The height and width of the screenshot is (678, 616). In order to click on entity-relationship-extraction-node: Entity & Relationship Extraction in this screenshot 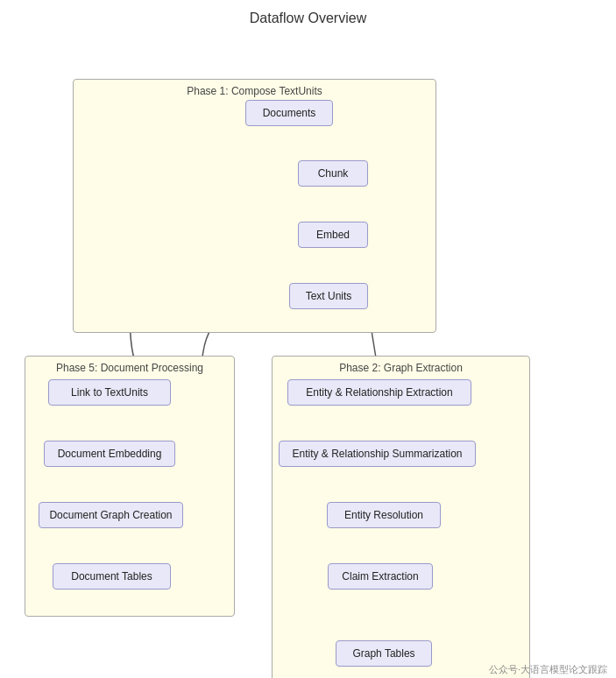, I will do `click(379, 392)`.